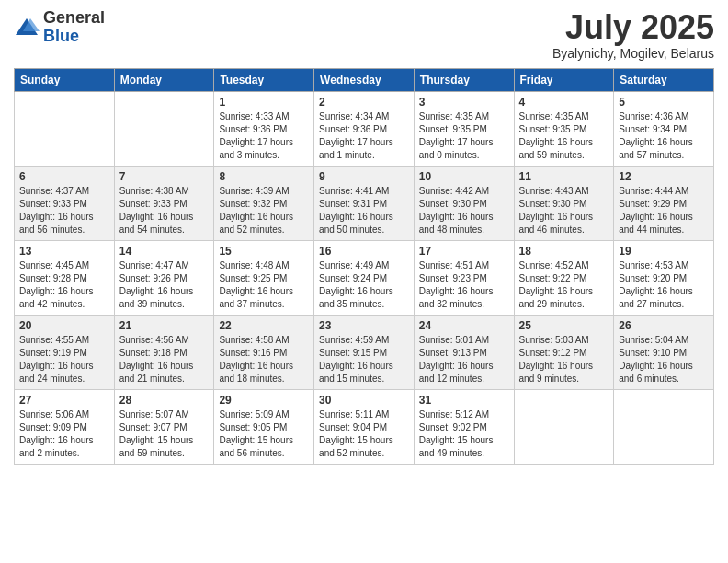 Image resolution: width=728 pixels, height=563 pixels. Describe the element at coordinates (564, 360) in the screenshot. I see `day-info: Sunrise: 5:03 AMSunset: 9:12 PMDaylight:…` at that location.